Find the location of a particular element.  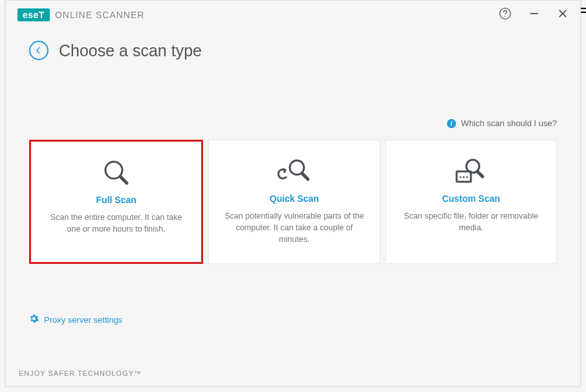

magnifier-icon is located at coordinates (116, 173).